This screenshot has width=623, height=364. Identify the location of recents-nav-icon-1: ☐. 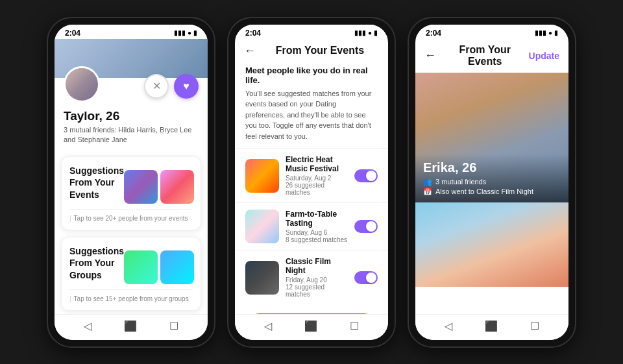
(174, 326).